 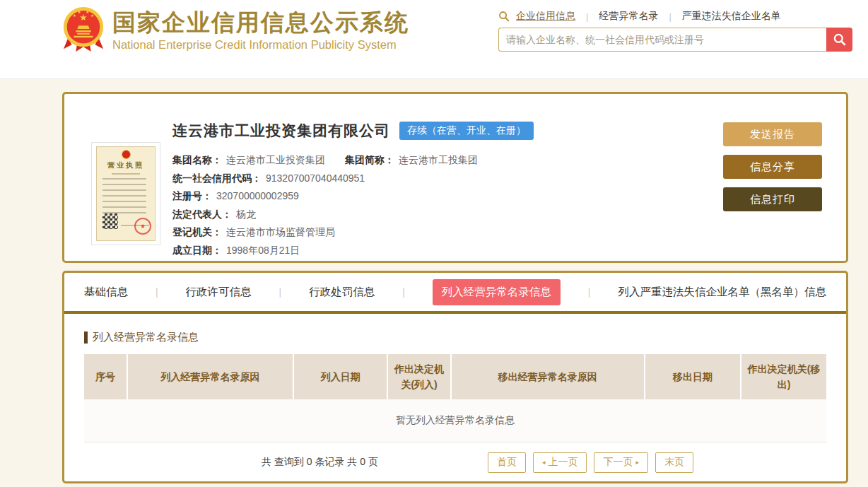 I want to click on page-button-2: ◂上一页, so click(x=560, y=462).